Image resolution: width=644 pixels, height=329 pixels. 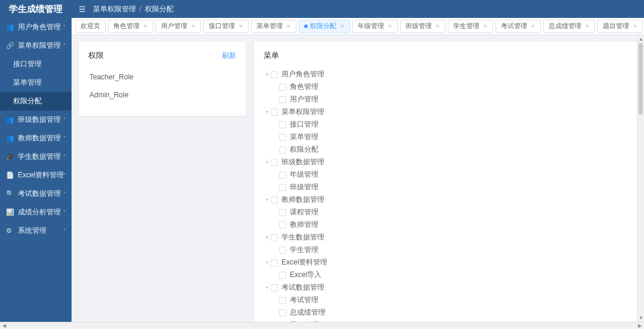 I want to click on tree-node-label: 角色管理, so click(x=304, y=87).